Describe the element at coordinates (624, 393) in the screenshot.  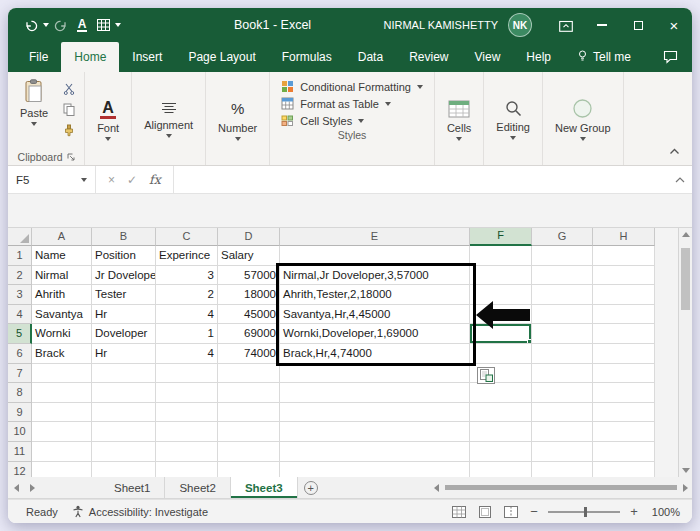
I see `cell-H8` at that location.